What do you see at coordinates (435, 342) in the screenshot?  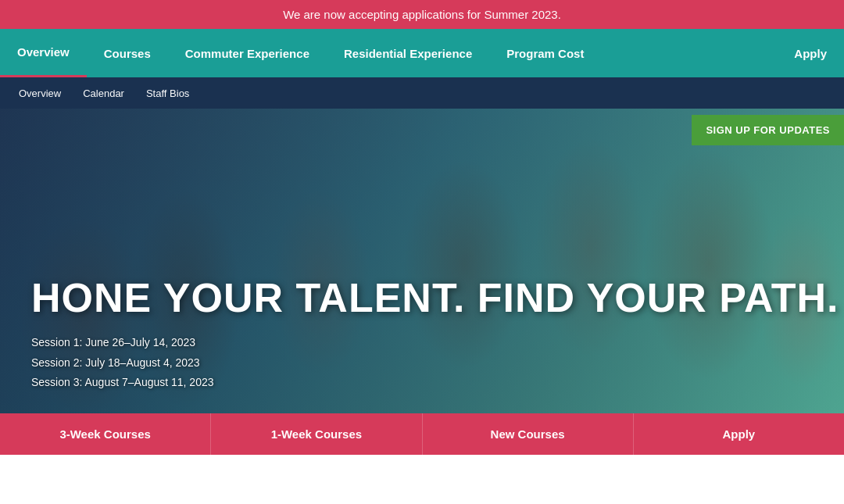 I see `session-1: Session 1: June 26–July 14, 2023` at bounding box center [435, 342].